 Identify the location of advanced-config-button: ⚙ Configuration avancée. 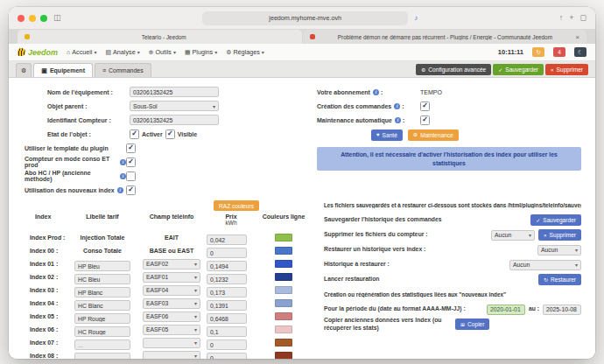
(453, 70).